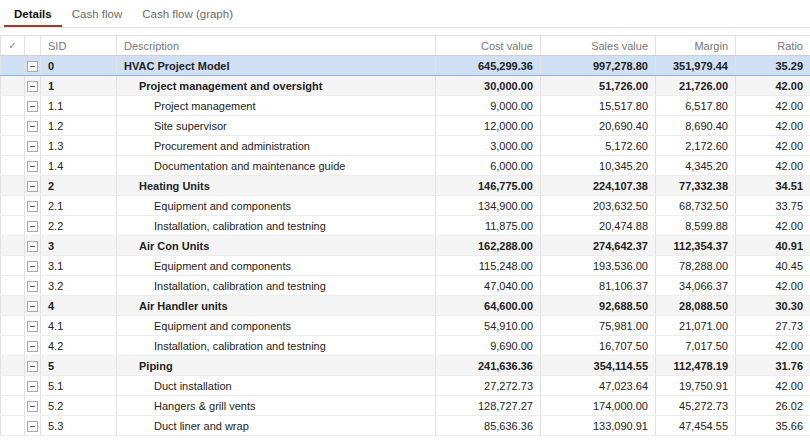  What do you see at coordinates (406, 226) in the screenshot?
I see `table-row: 2.2 Installation, calibration and testni…` at bounding box center [406, 226].